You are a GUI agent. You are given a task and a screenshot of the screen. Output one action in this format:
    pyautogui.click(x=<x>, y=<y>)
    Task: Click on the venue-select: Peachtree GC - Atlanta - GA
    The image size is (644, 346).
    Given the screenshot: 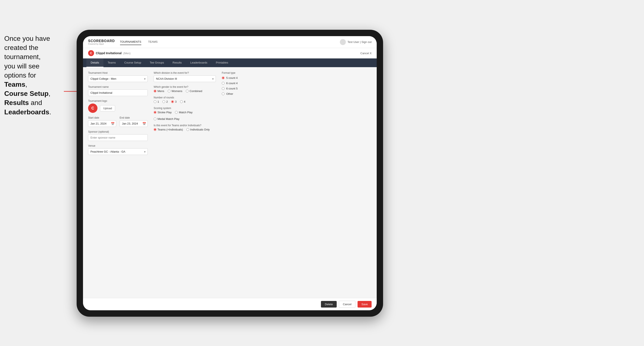 What is the action you would take?
    pyautogui.click(x=118, y=152)
    